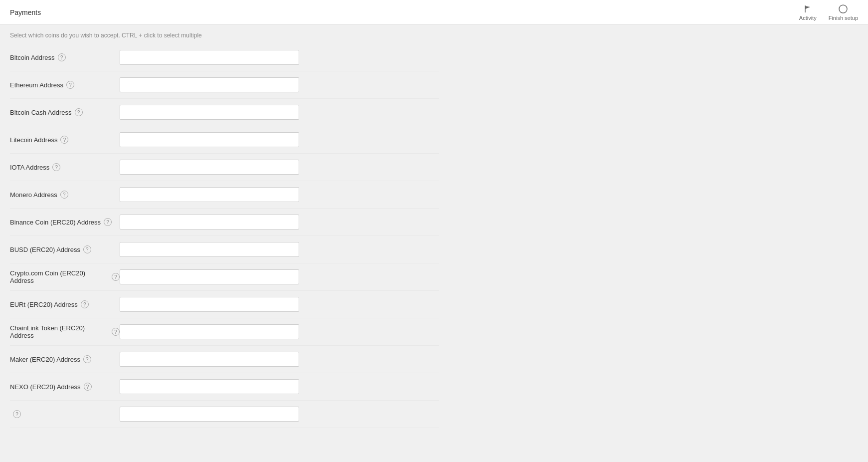 This screenshot has width=868, height=462. Describe the element at coordinates (209, 195) in the screenshot. I see `form-input-monero-address` at that location.